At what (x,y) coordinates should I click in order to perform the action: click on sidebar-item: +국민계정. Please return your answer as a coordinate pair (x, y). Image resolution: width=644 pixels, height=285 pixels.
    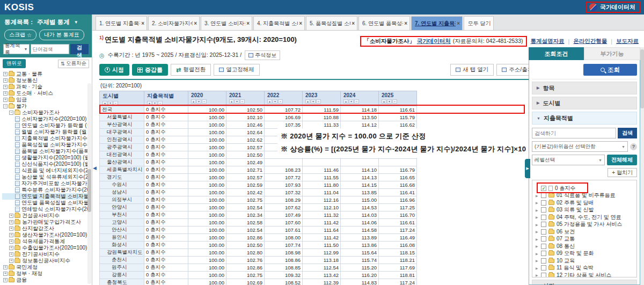
    Looking at the image, I should click on (46, 267).